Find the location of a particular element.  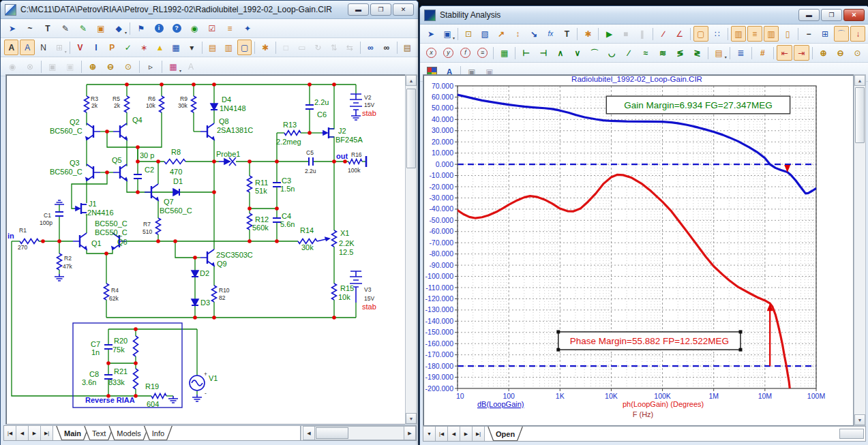

legend-phase: ph(LoopGain) (Degrees) is located at coordinates (663, 404).